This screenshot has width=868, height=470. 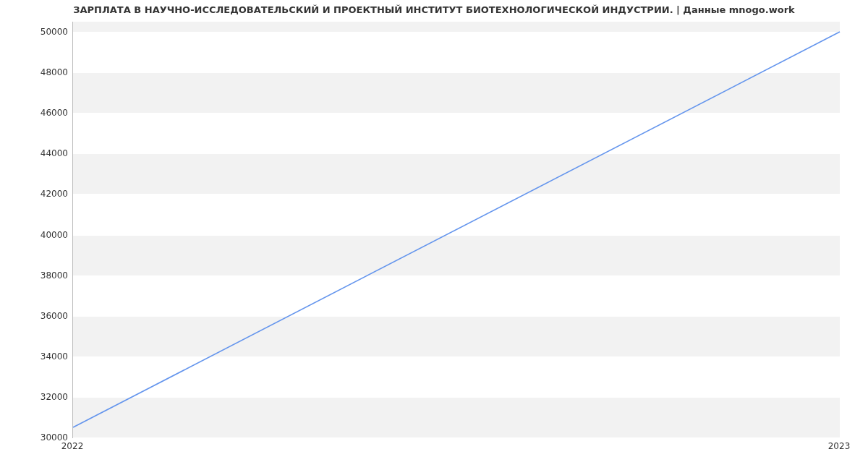 What do you see at coordinates (839, 446) in the screenshot?
I see `x-tick-label: 2023` at bounding box center [839, 446].